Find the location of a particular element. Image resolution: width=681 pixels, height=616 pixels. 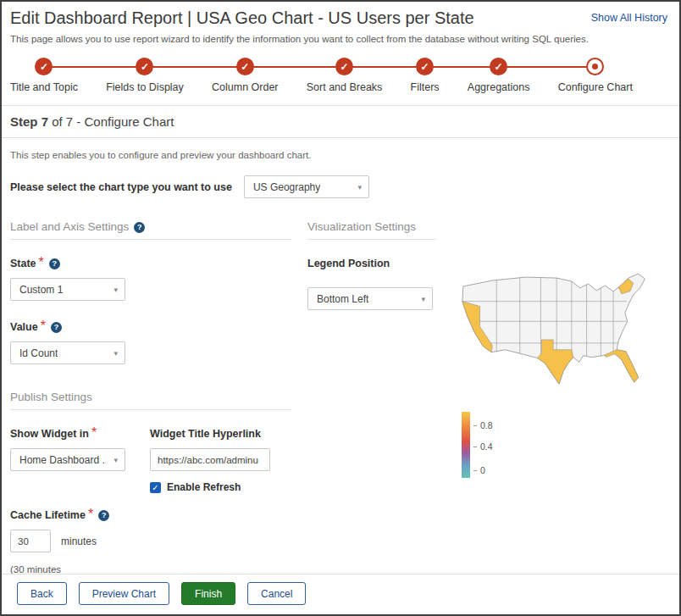

step-filters: ✓ Filters is located at coordinates (425, 75).